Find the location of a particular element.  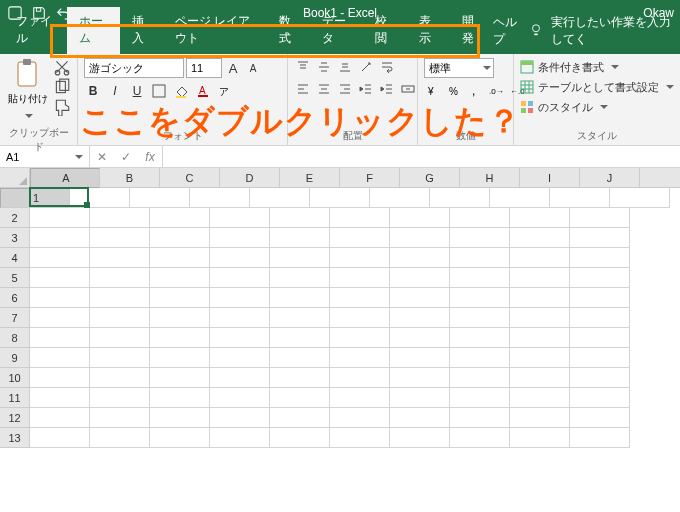

merge-icon is located at coordinates (408, 89).